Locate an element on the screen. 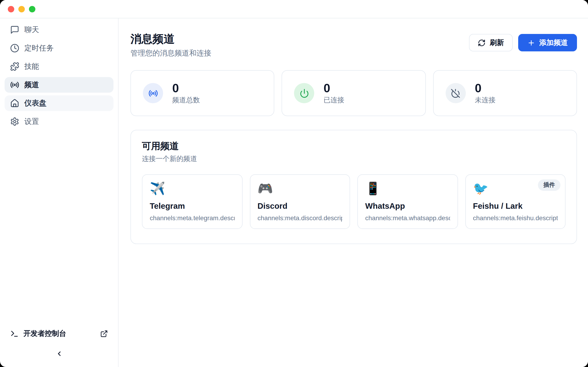 This screenshot has height=367, width=588. sidebar-item-settings: 设置 is located at coordinates (59, 122).